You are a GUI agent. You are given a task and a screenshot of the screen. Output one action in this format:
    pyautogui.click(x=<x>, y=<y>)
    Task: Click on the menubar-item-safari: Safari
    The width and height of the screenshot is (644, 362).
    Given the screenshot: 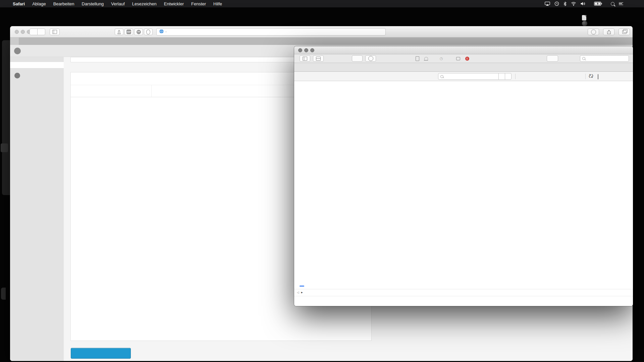 What is the action you would take?
    pyautogui.click(x=19, y=4)
    